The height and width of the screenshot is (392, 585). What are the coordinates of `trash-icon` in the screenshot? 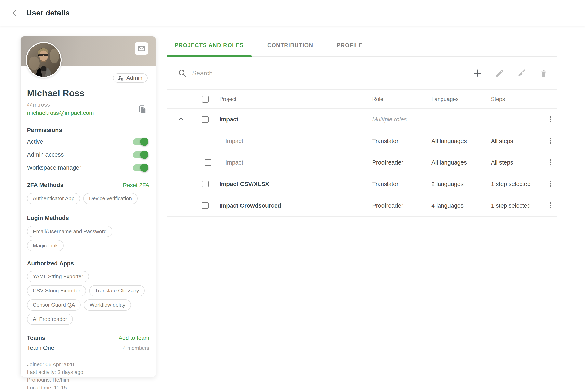 It's located at (544, 73).